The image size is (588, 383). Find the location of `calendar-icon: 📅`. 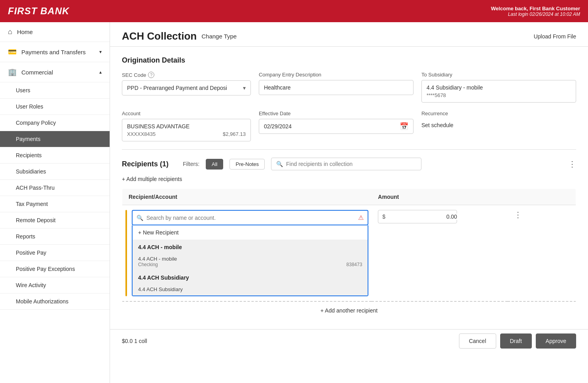

calendar-icon: 📅 is located at coordinates (404, 126).